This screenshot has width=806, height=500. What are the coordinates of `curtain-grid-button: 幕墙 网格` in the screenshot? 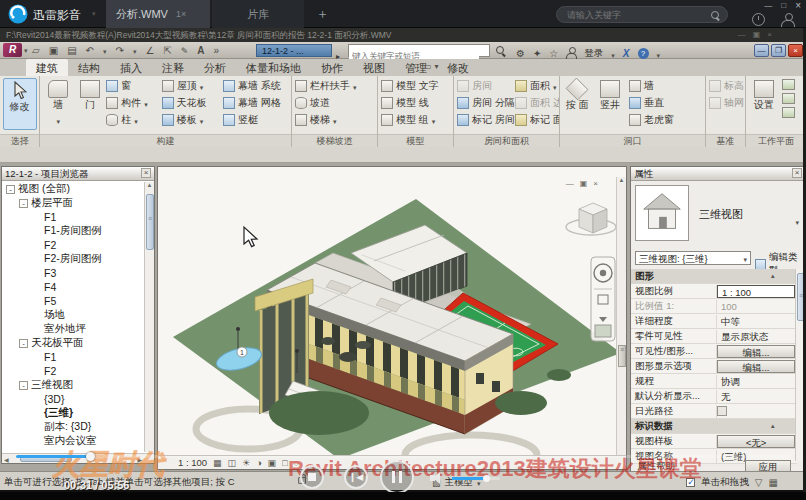 It's located at (256, 103).